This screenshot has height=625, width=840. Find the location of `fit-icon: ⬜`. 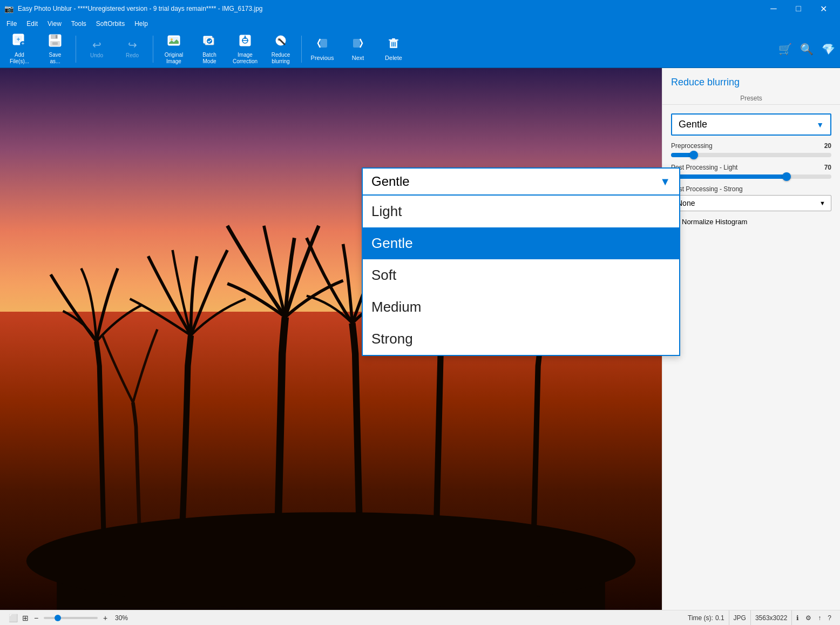

fit-icon: ⬜ is located at coordinates (13, 618).